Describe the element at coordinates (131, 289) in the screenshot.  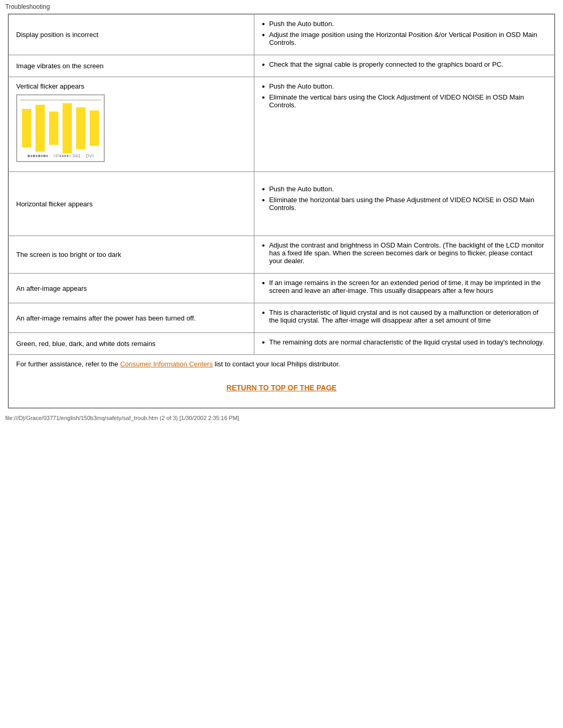
I see `problem-cell: An after-image appears` at that location.